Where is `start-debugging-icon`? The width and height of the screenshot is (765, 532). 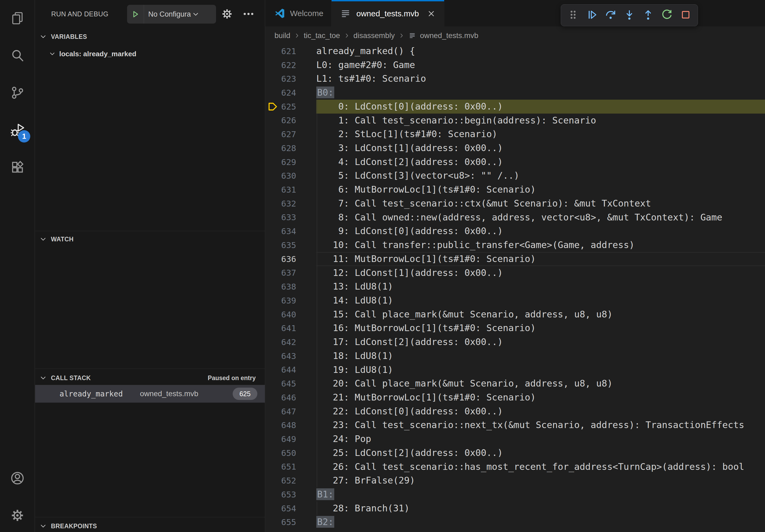
start-debugging-icon is located at coordinates (135, 14).